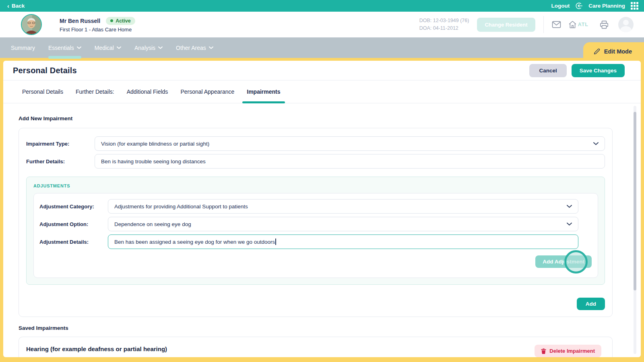 This screenshot has width=644, height=362. What do you see at coordinates (60, 144) in the screenshot?
I see `impairment-type-label: Impairment Type:` at bounding box center [60, 144].